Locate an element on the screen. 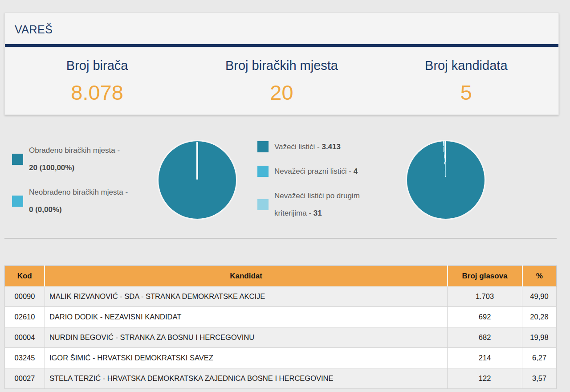  legend-item-processed: Obrađeno biračkih mjesta - 20 (100,00%) is located at coordinates (79, 159).